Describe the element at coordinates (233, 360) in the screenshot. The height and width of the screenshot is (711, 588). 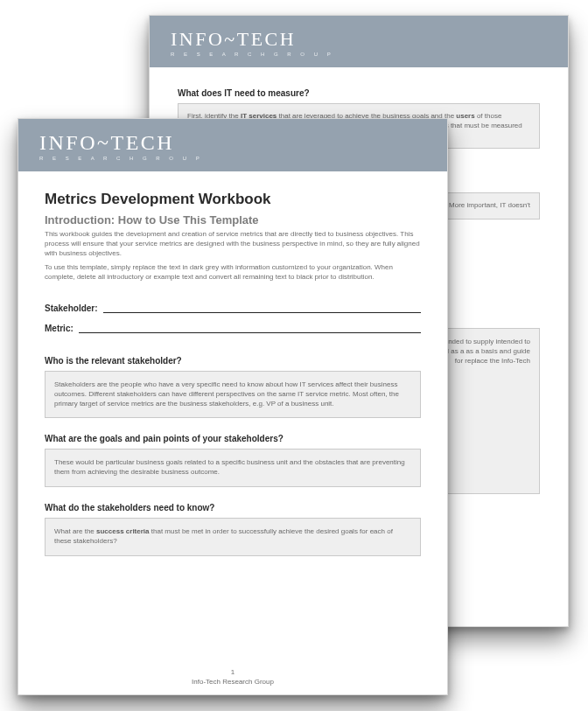
I see `question-relevant-stakeholder: Who is the relevant stakeholder?` at that location.